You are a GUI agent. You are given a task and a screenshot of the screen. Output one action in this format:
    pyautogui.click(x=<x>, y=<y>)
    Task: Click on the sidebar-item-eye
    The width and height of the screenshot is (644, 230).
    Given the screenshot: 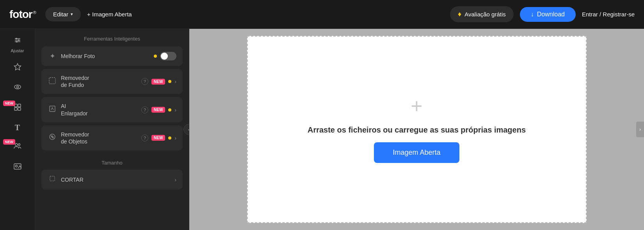 What is the action you would take?
    pyautogui.click(x=17, y=88)
    